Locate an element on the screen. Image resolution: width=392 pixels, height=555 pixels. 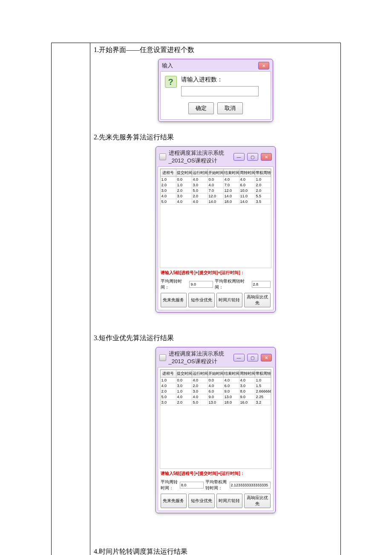
table-cell: 7.0 is located at coordinates (216, 191).